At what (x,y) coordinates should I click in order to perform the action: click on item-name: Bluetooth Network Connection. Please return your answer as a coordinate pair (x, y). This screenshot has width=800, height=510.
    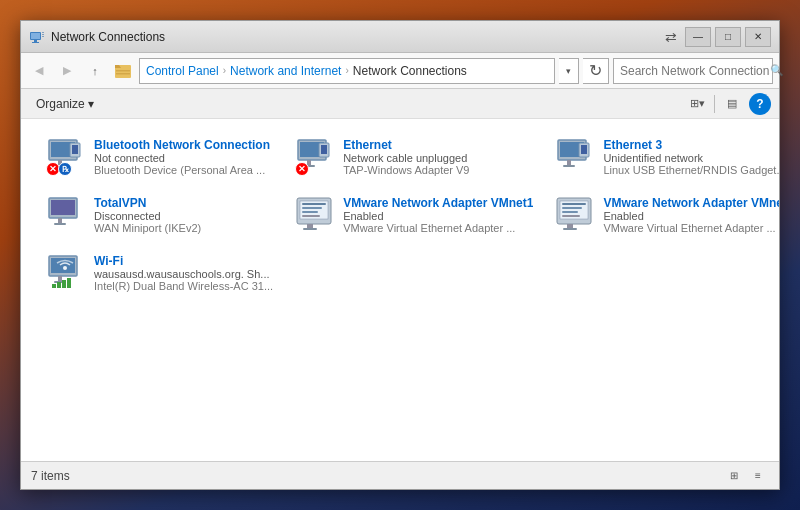
    Looking at the image, I should click on (184, 145).